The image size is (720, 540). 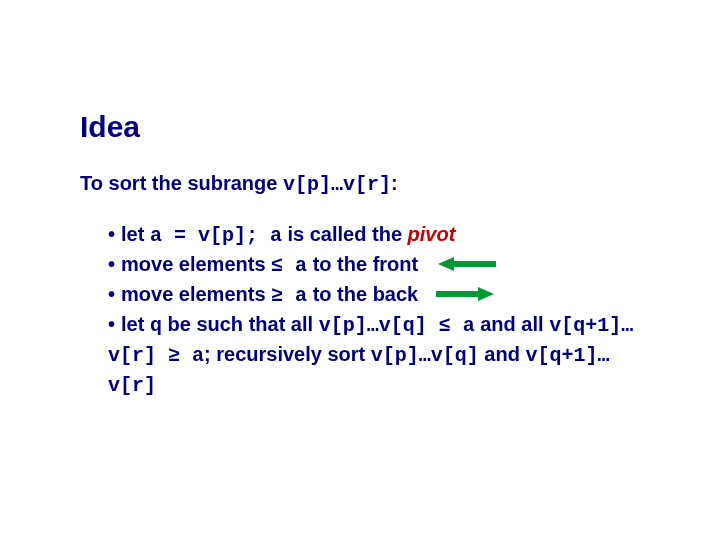 What do you see at coordinates (374, 265) in the screenshot?
I see `bullet-2: •move elements ≤ a to the front` at bounding box center [374, 265].